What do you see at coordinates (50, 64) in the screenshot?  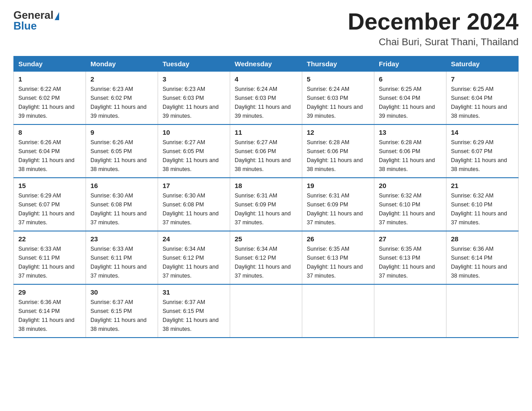 I see `col-sunday: Sunday` at bounding box center [50, 64].